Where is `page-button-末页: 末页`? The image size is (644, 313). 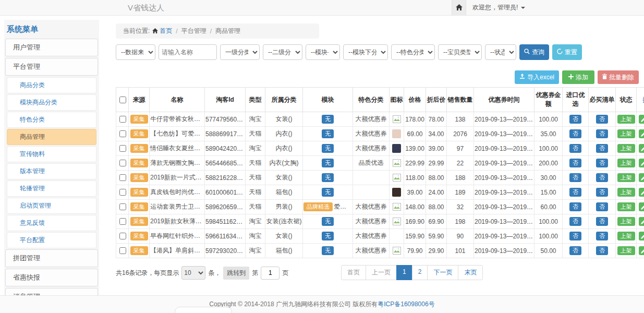
page-button-末页: 末页 is located at coordinates (470, 272).